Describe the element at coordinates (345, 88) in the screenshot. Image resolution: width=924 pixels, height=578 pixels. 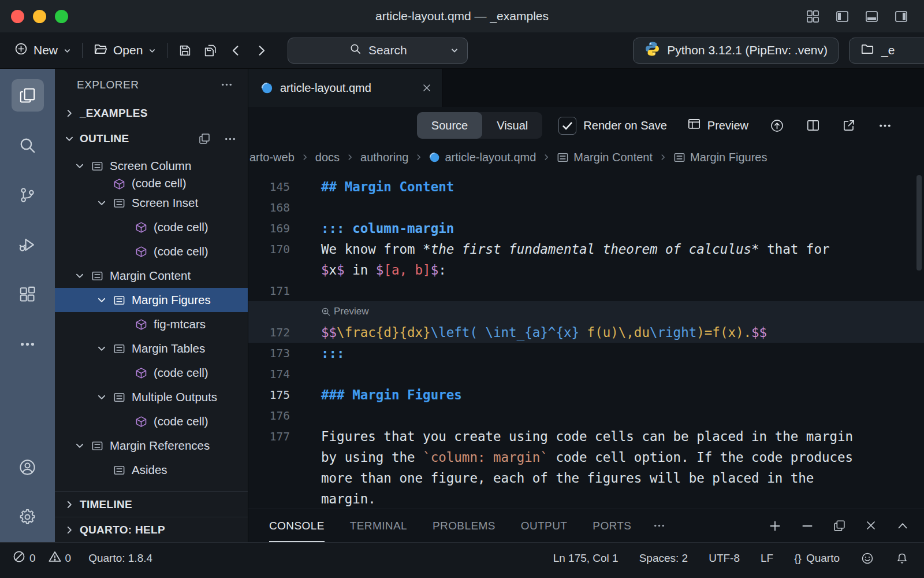
I see `editor-tab: article-layout.qmd` at that location.